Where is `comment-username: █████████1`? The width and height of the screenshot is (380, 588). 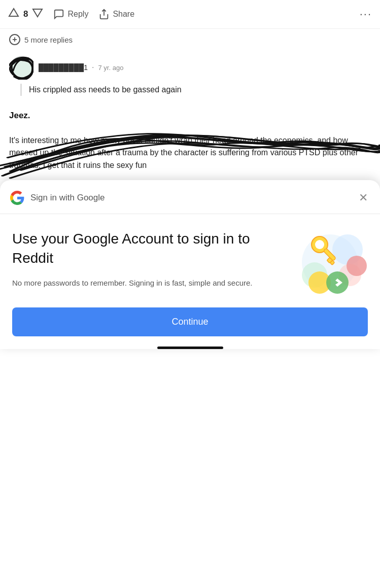 comment-username: █████████1 is located at coordinates (63, 67).